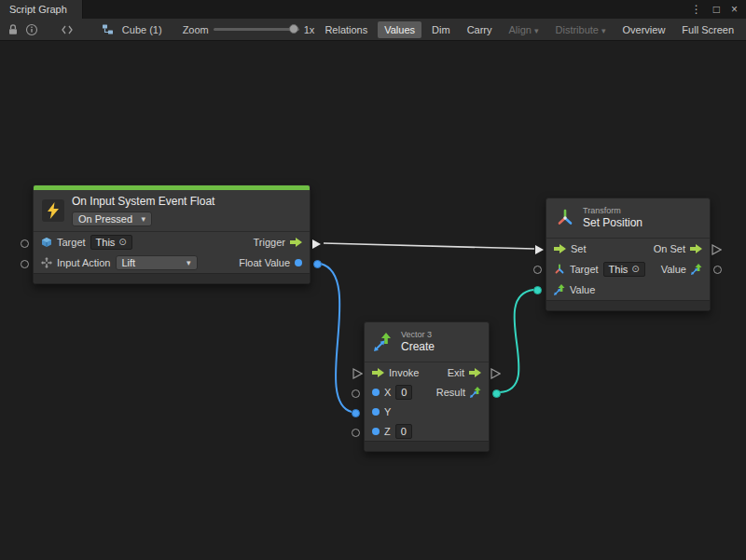 The width and height of the screenshot is (746, 560). What do you see at coordinates (578, 249) in the screenshot?
I see `set-label: Set` at bounding box center [578, 249].